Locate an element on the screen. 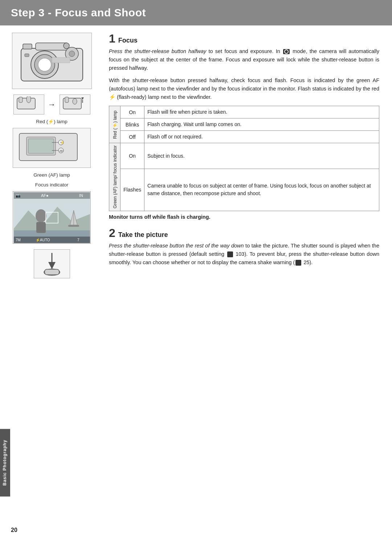 The width and height of the screenshot is (392, 540). step1-para2: With the shutter-release button pressed … is located at coordinates (244, 89).